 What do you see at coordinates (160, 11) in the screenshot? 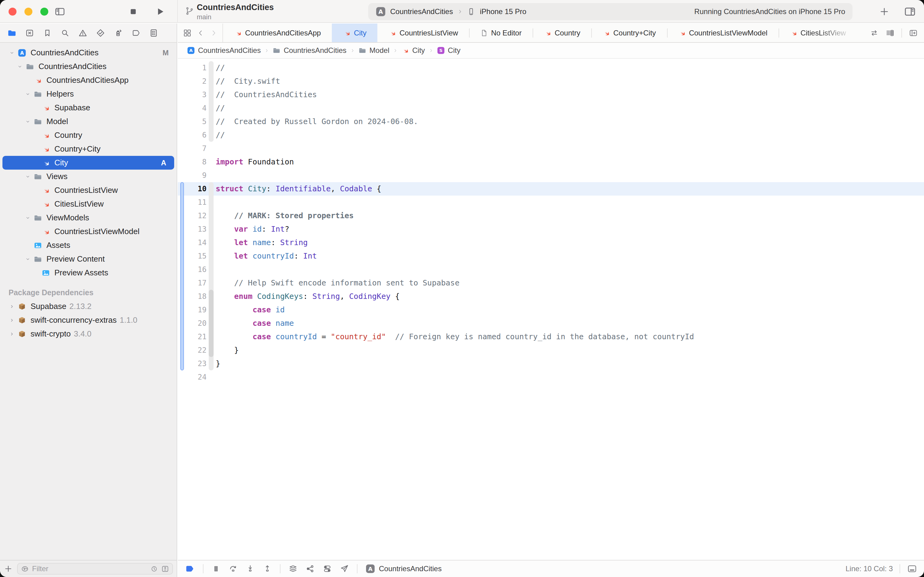
I see `run-button-icon` at bounding box center [160, 11].